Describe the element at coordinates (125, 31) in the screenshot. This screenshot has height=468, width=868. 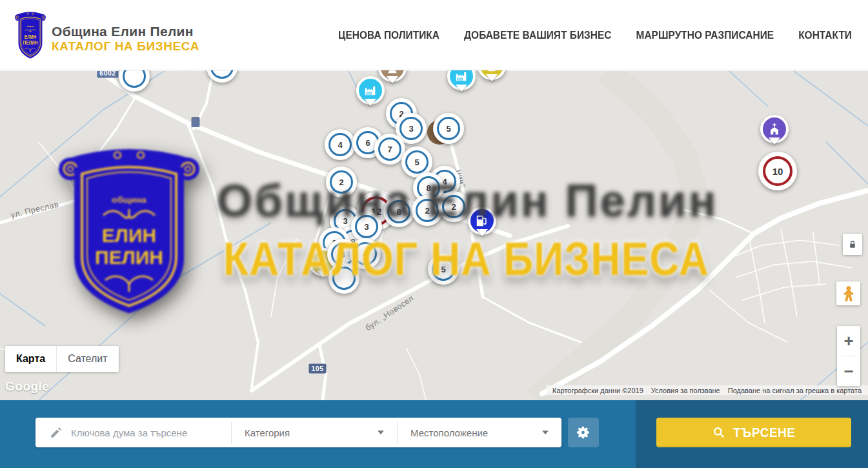
I see `site-title: Община Елин Пелин` at that location.